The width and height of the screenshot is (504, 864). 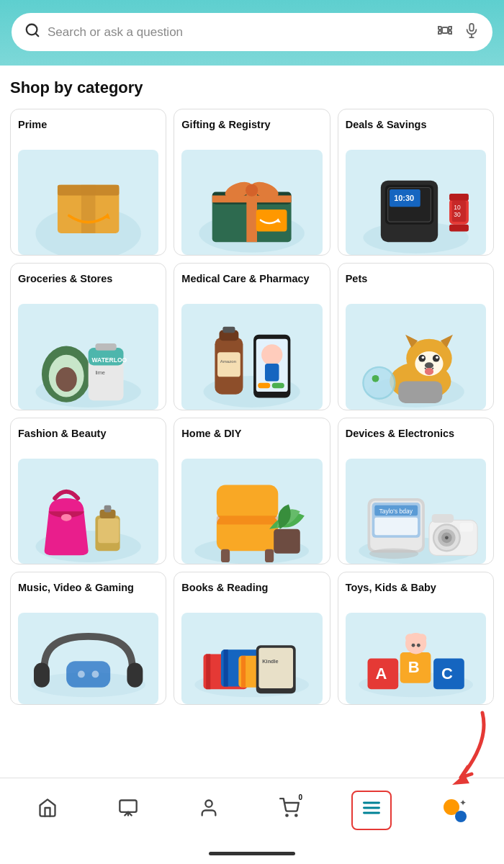 I want to click on category-card-gifting: Gifting & Registry, so click(x=252, y=182).